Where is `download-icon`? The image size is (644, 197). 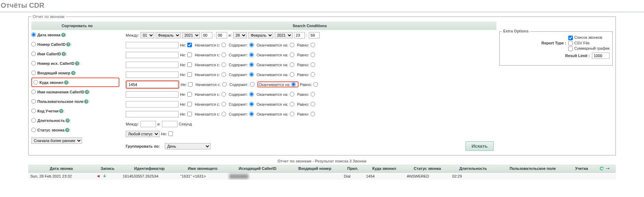
download-icon is located at coordinates (105, 176).